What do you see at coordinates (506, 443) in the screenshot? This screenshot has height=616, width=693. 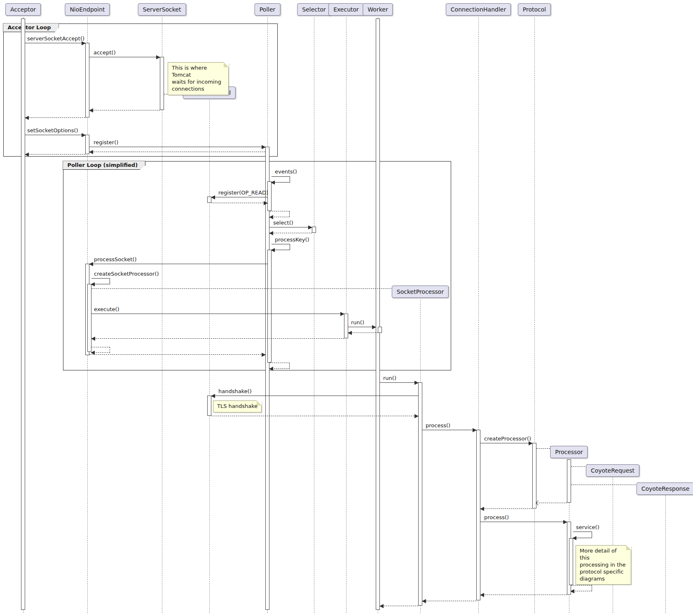 I see `arrow-createprocessor` at bounding box center [506, 443].